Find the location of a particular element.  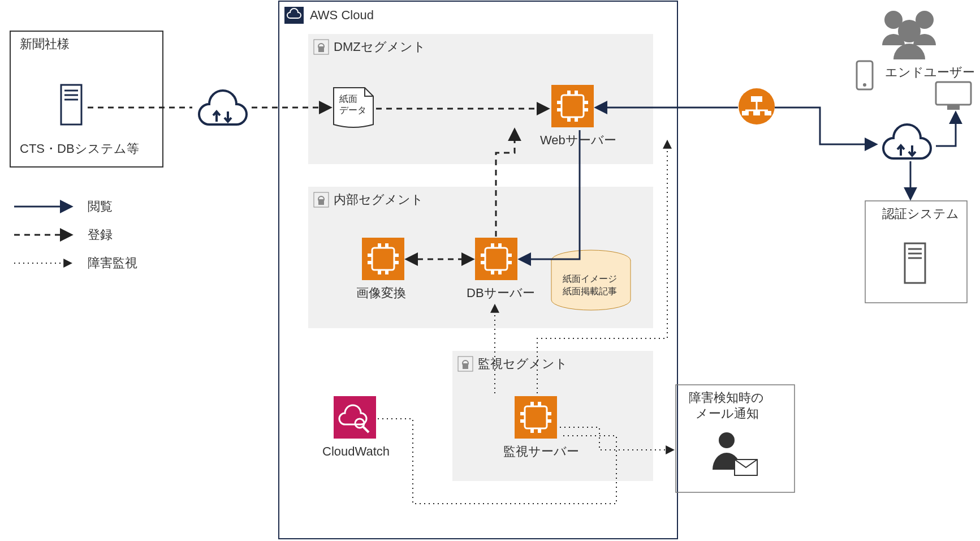

legend-monitor-label: 障害監視 is located at coordinates (113, 263).